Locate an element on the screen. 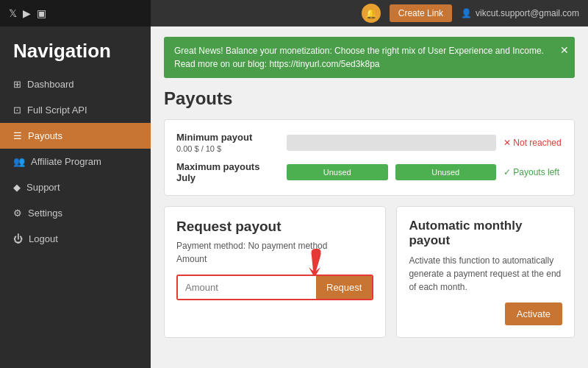 The width and height of the screenshot is (588, 368). minimum-payout-row: Minimum payout 0.00 $ / 10 $ ✕ Not reach… is located at coordinates (369, 143).